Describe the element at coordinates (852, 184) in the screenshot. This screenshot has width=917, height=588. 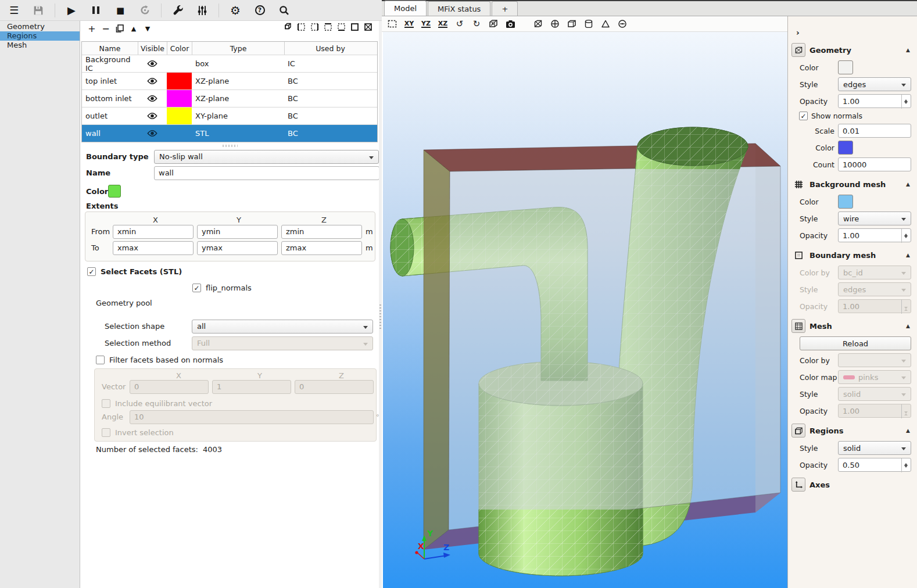
I see `section-background-mesh: Background mesh ▲` at that location.